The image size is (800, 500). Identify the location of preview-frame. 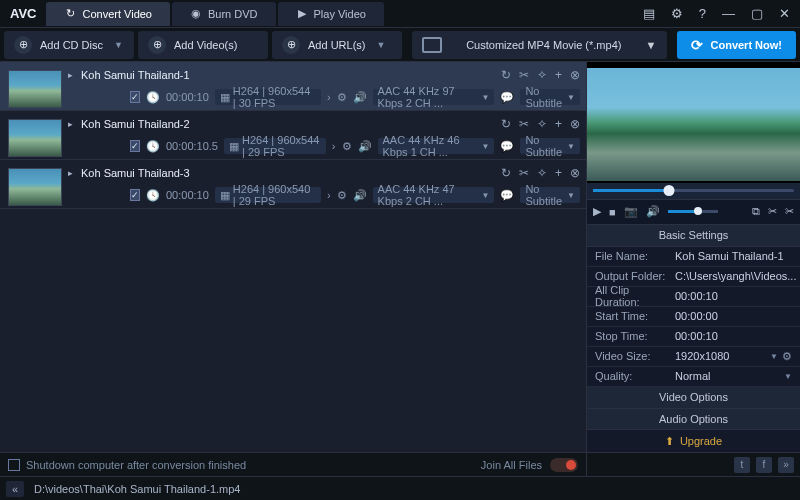
(694, 124).